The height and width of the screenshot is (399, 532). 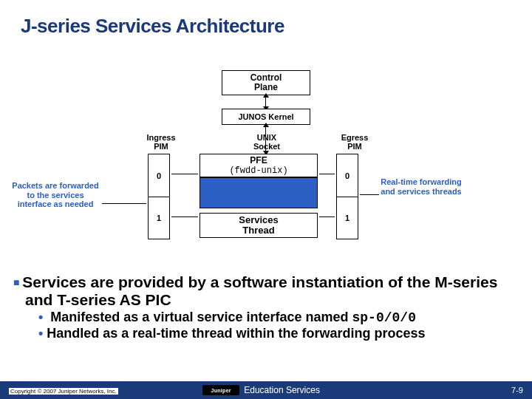 I want to click on connector-note-right, so click(x=369, y=195).